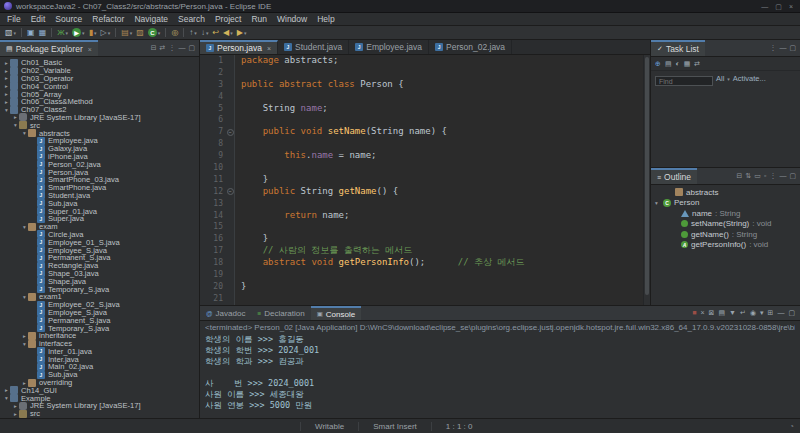  What do you see at coordinates (753, 313) in the screenshot?
I see `pin-console-icon: ◉` at bounding box center [753, 313].